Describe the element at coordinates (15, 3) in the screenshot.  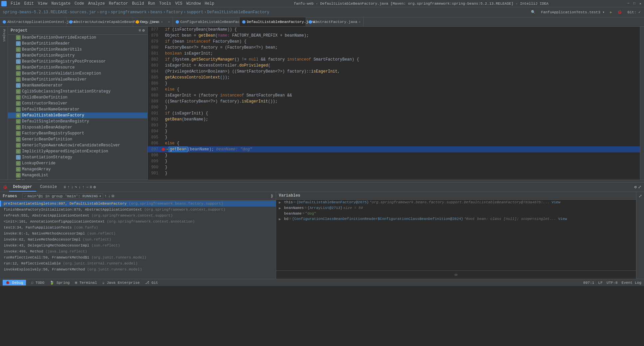
I see `menu-file: File` at that location.